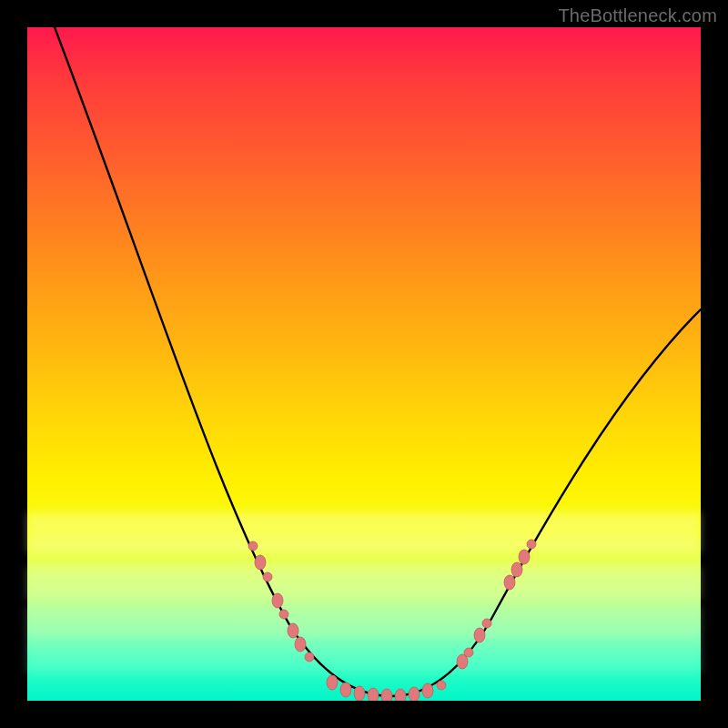 Image resolution: width=728 pixels, height=728 pixels. What do you see at coordinates (281, 602) in the screenshot?
I see `marker-group-left` at bounding box center [281, 602].